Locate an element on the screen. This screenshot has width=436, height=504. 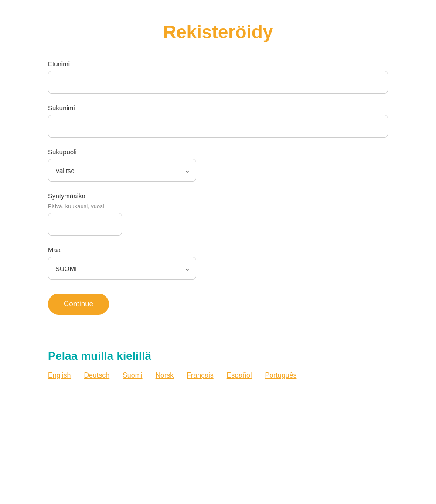
firstname-label: Etunimi is located at coordinates (218, 64).